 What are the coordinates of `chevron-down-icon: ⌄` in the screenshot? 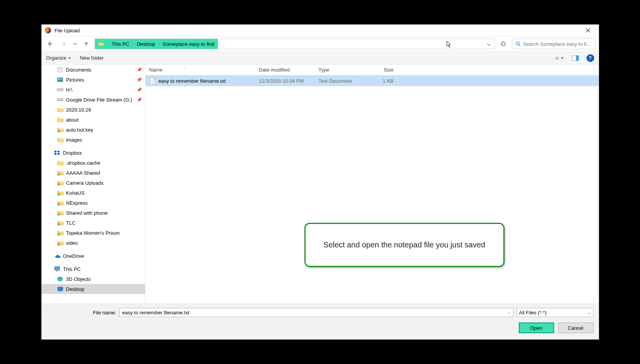 It's located at (509, 312).